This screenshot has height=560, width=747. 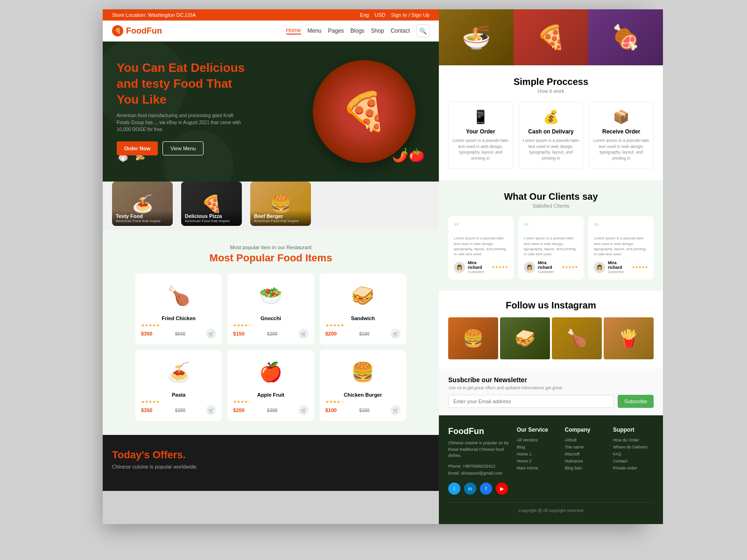 I want to click on review-card-2: " Lorem ipsum is a pseudo-latin text use…, so click(x=551, y=248).